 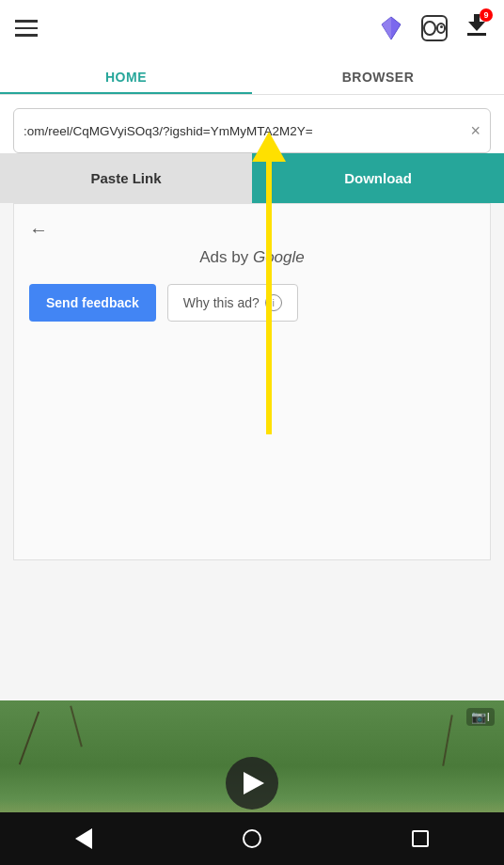 What do you see at coordinates (252, 131) in the screenshot?
I see `url-bar: :om/reel/CqMGVyiSOq3/?igshid=YmMyMTA2M2Y…` at bounding box center [252, 131].